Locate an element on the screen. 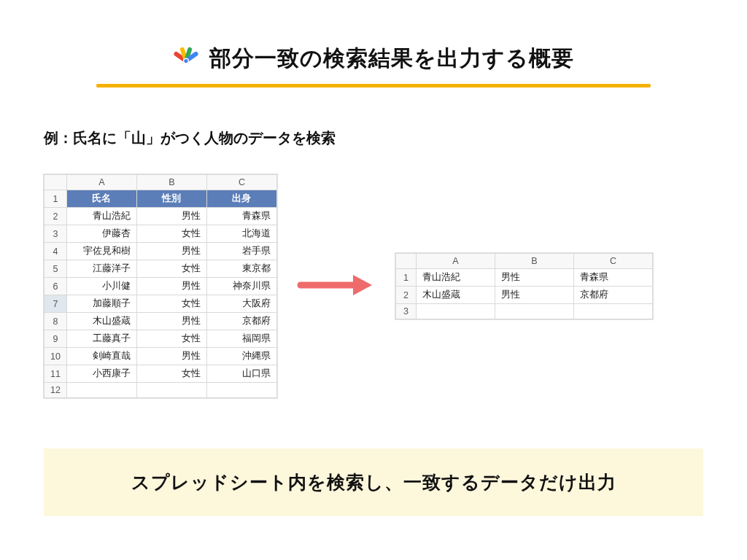 The image size is (747, 560). table-row: 4宇佐見和樹男性岩手県 is located at coordinates (160, 252).